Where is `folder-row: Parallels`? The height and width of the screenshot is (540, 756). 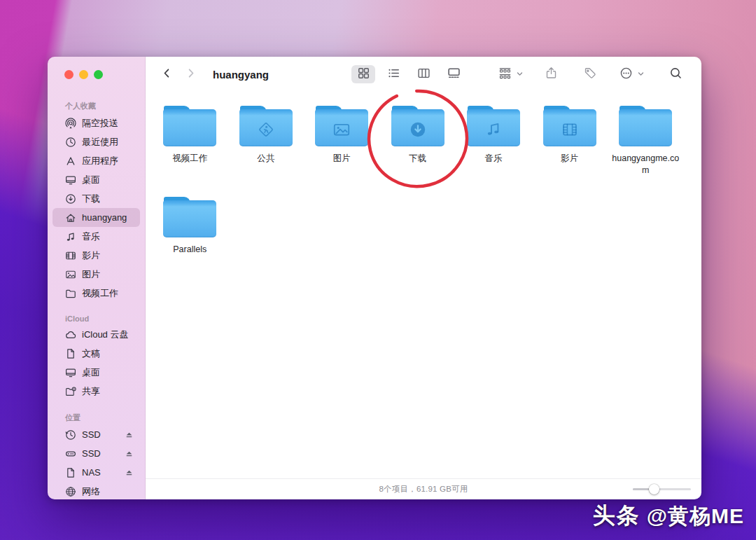
folder-row: Parallels is located at coordinates (190, 226).